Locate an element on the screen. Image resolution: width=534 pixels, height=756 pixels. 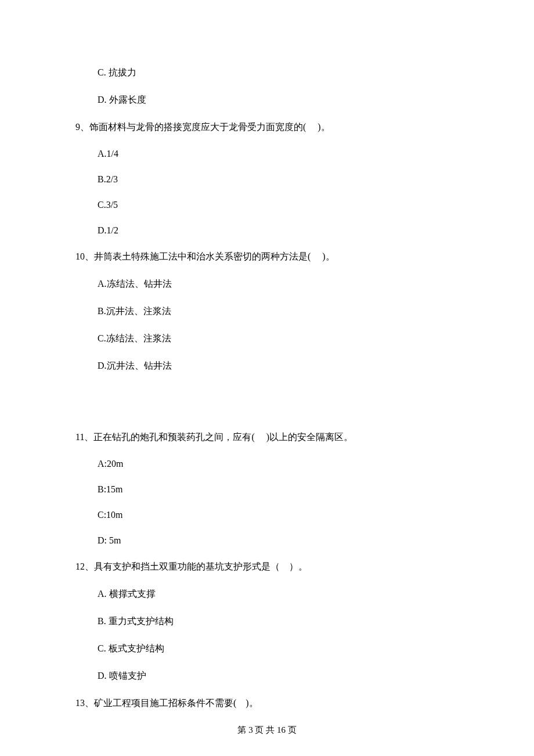
question-12-option-d: D. 喷锚支护 is located at coordinates (267, 676).